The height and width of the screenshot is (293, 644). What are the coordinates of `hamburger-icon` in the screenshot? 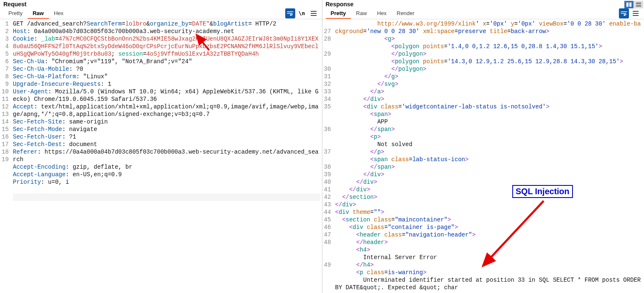 It's located at (314, 13).